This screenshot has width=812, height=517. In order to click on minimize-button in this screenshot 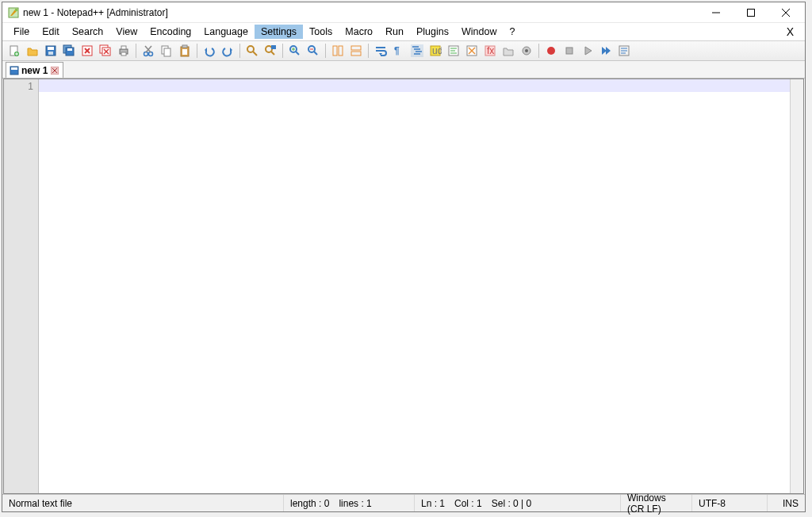, I will do `click(716, 13)`.